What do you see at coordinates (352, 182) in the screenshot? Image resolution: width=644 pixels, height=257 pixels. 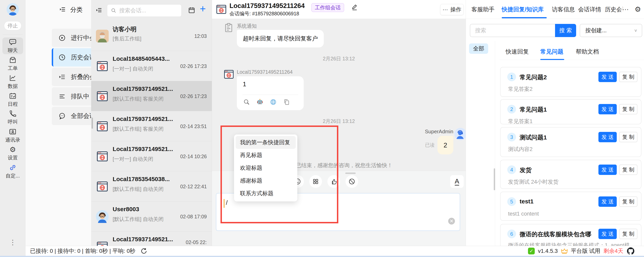 I see `block-button` at bounding box center [352, 182].